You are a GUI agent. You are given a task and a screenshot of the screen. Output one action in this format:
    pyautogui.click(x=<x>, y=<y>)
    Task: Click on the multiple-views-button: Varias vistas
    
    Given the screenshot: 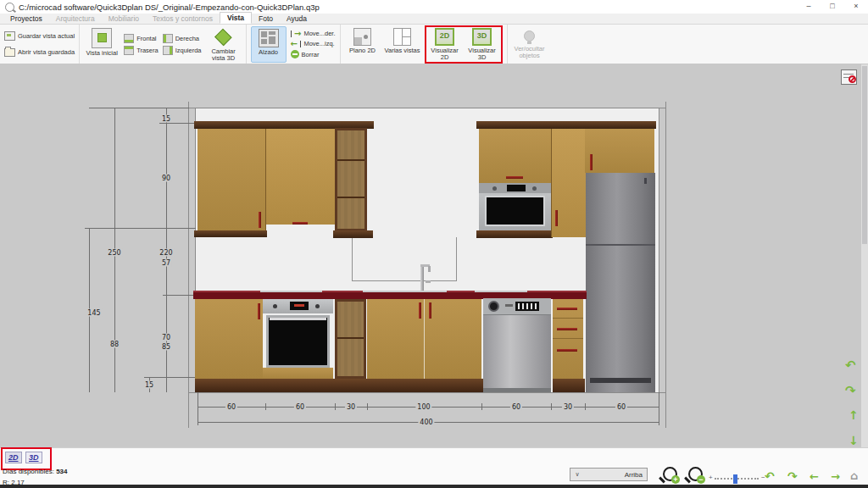 What is the action you would take?
    pyautogui.click(x=403, y=44)
    